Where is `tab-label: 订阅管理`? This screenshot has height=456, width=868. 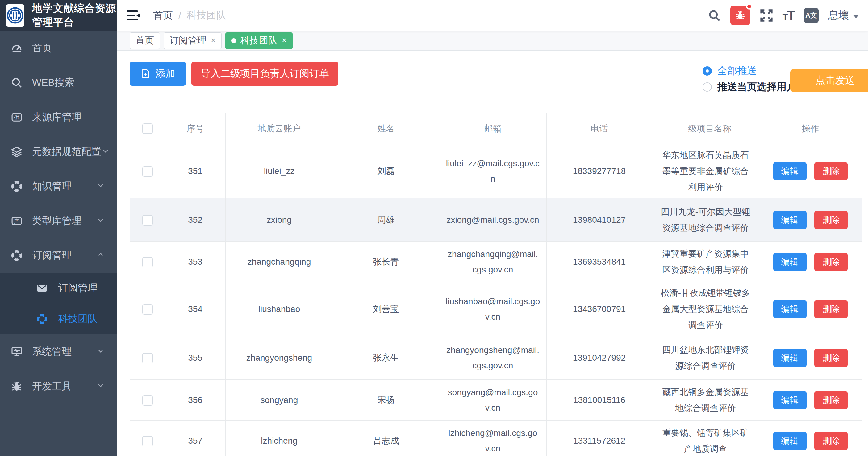
tab-label: 订阅管理 is located at coordinates (188, 40).